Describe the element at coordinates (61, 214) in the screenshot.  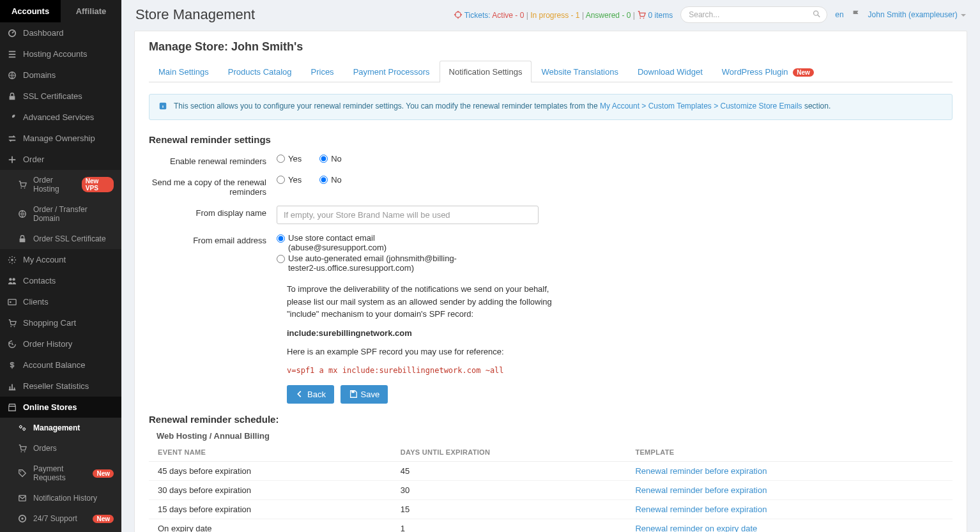
I see `sidebar-item-order-transfer-domain: Order / Transfer Domain` at that location.